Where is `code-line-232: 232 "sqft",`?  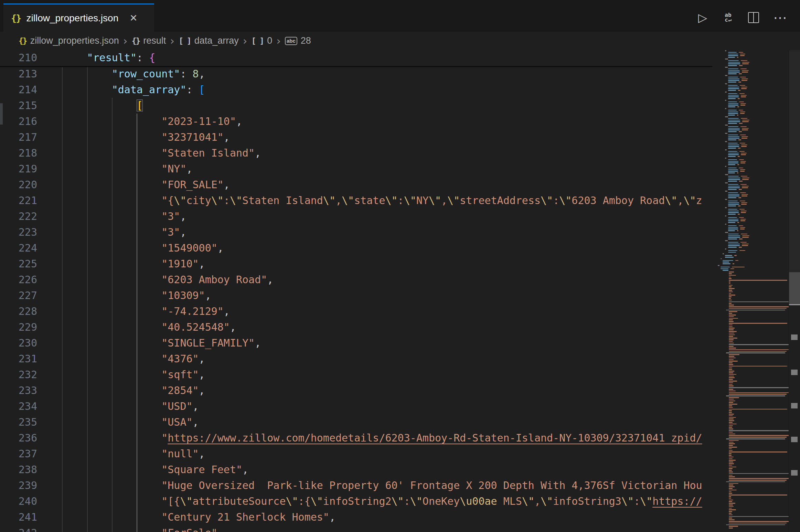
code-line-232: 232 "sqft", is located at coordinates (356, 375).